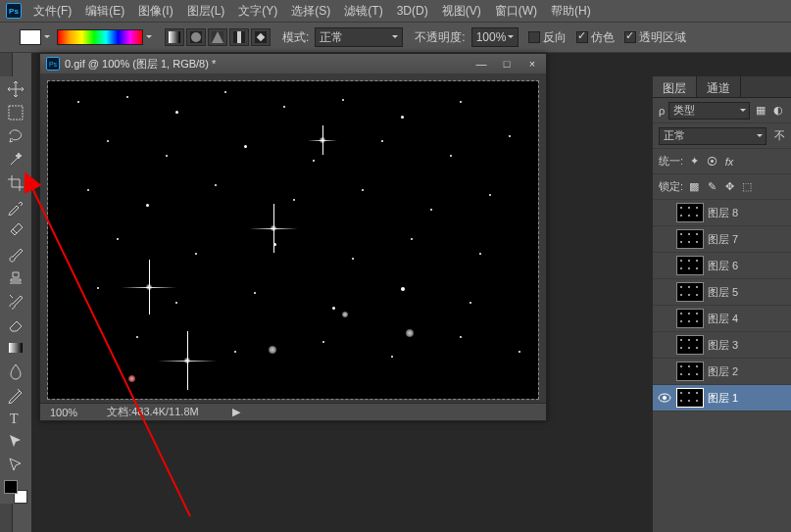 The width and height of the screenshot is (791, 532). I want to click on layer-opacity-label: 不, so click(780, 135).